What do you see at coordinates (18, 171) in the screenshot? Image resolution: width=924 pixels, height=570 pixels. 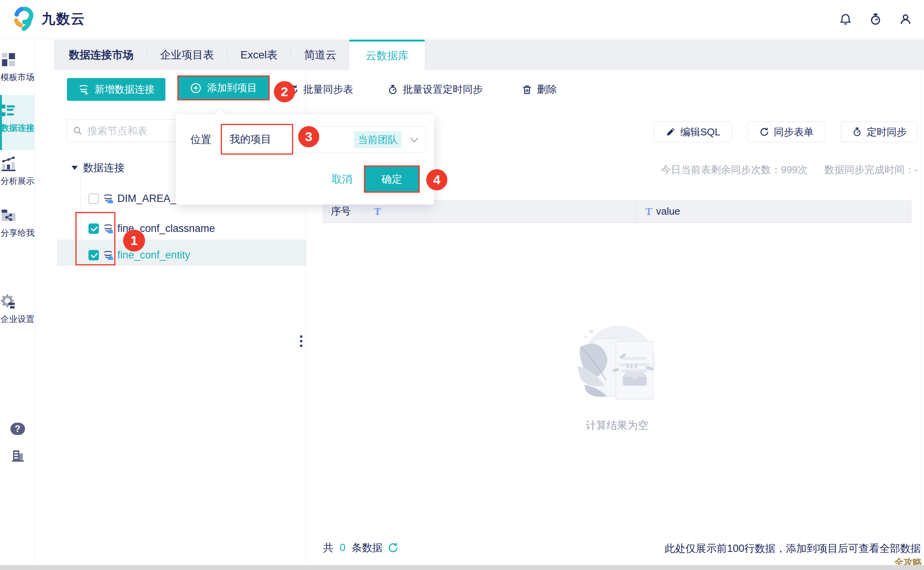 I see `sidebar-item-analysis-display: 分析展示` at bounding box center [18, 171].